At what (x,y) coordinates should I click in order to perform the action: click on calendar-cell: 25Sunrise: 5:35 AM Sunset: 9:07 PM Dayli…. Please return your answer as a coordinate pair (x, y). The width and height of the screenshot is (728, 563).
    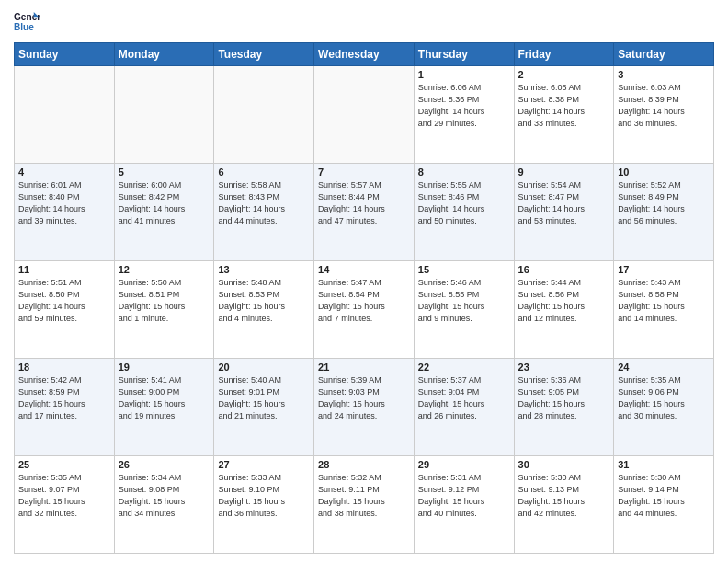
    Looking at the image, I should click on (64, 505).